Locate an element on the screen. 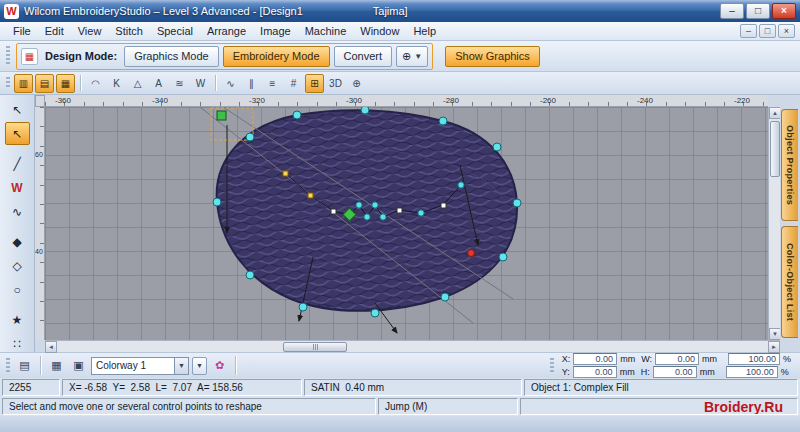 This screenshot has width=800, height=432. star-tool: ★ is located at coordinates (18, 320).